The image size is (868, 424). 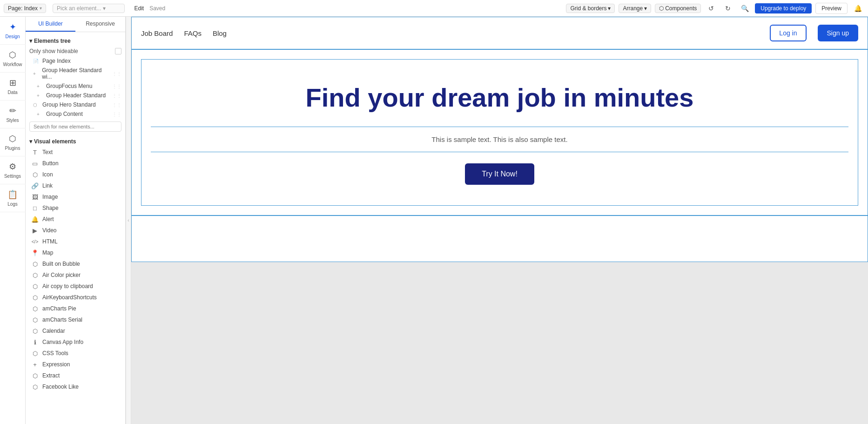 What do you see at coordinates (434, 8) in the screenshot?
I see `top-bar: Page: Index ▾ Pick an element... ▾ Edit …` at bounding box center [434, 8].